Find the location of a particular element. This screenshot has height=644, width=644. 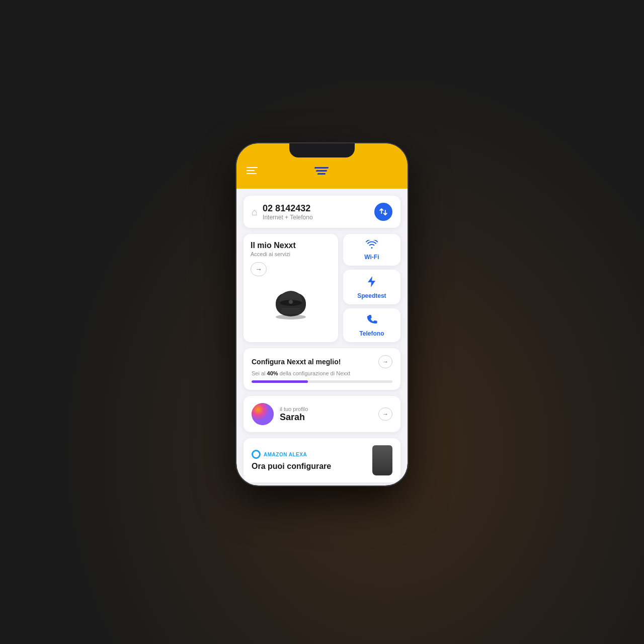

wifi-icon is located at coordinates (372, 246).